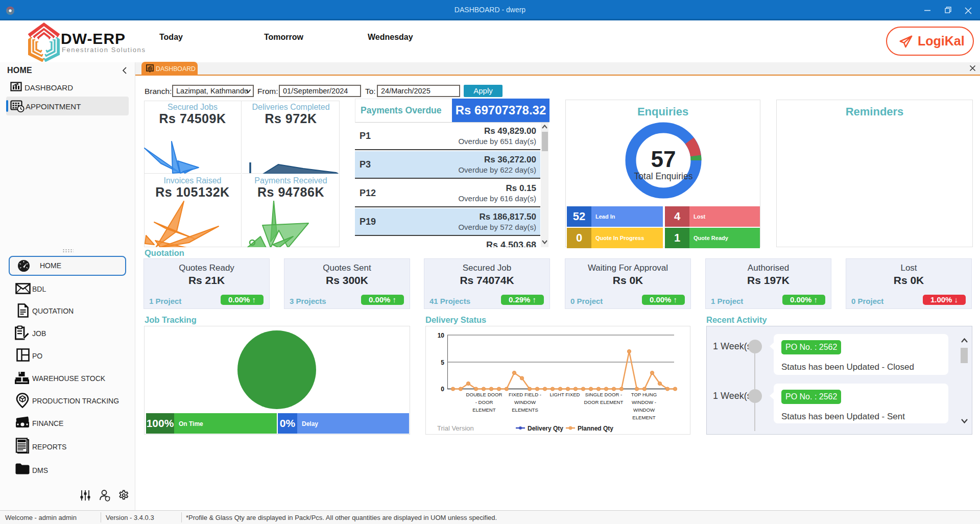 The image size is (980, 524). Describe the element at coordinates (664, 159) in the screenshot. I see `svg-text: 57` at that location.